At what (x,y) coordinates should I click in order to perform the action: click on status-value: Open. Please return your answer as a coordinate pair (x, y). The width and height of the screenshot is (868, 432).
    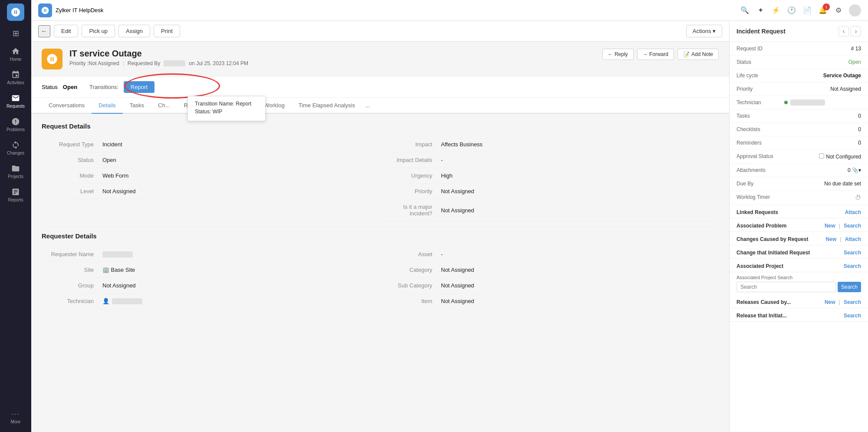
    Looking at the image, I should click on (70, 87).